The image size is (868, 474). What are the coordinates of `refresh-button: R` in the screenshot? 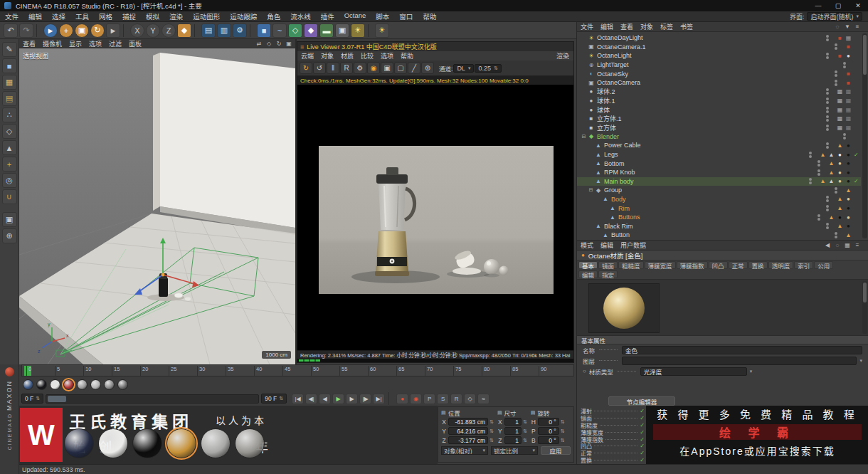 It's located at (346, 68).